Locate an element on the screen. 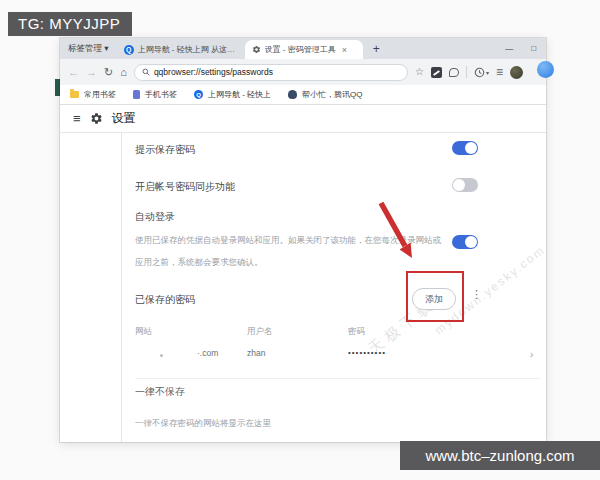 The image size is (600, 480). save-prompt-label: 提示保存密码 is located at coordinates (165, 150).